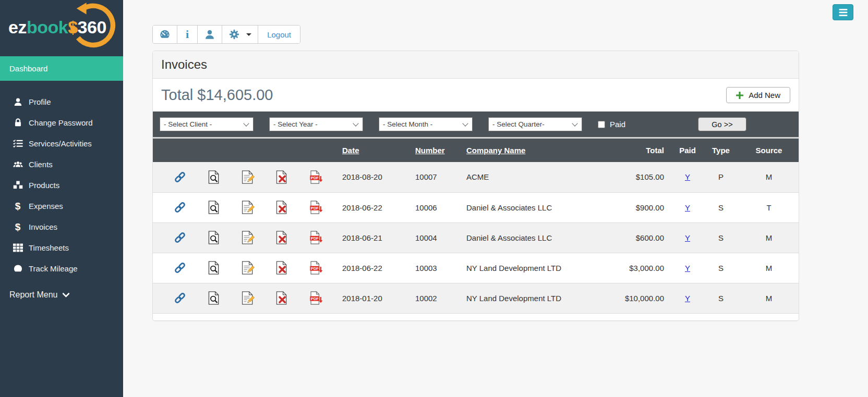 This screenshot has width=868, height=397. Describe the element at coordinates (49, 248) in the screenshot. I see `sidebar-item-label: Timesheets` at that location.